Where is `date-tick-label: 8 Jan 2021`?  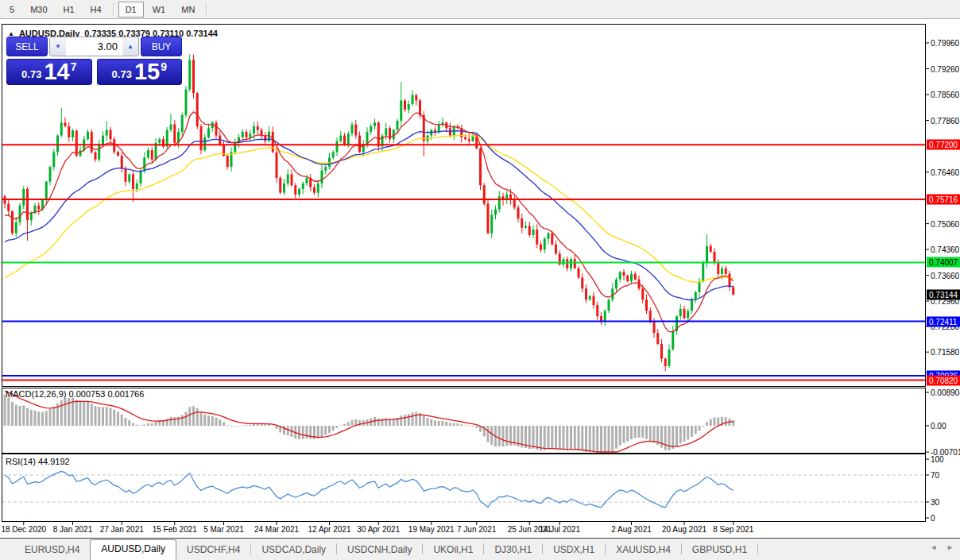 date-tick-label: 8 Jan 2021 is located at coordinates (73, 529).